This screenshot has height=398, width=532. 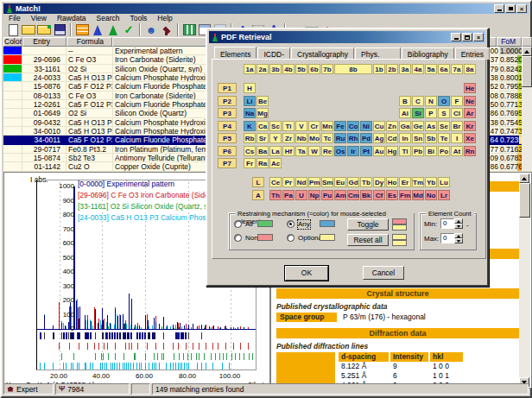 I want to click on element-Bi: Bi, so click(x=431, y=151).